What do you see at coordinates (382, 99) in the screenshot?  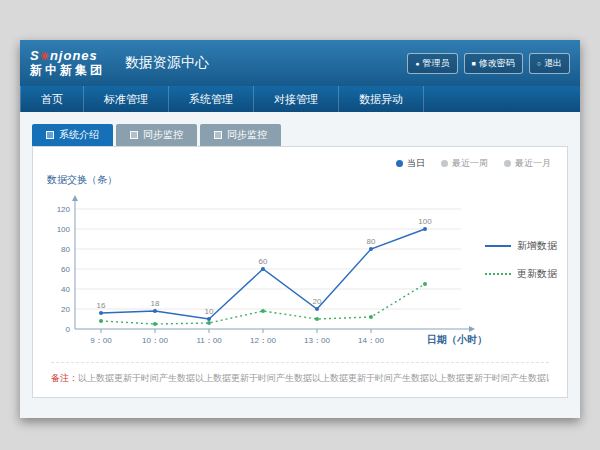 I see `nav-item-data-change: 数据异动` at bounding box center [382, 99].